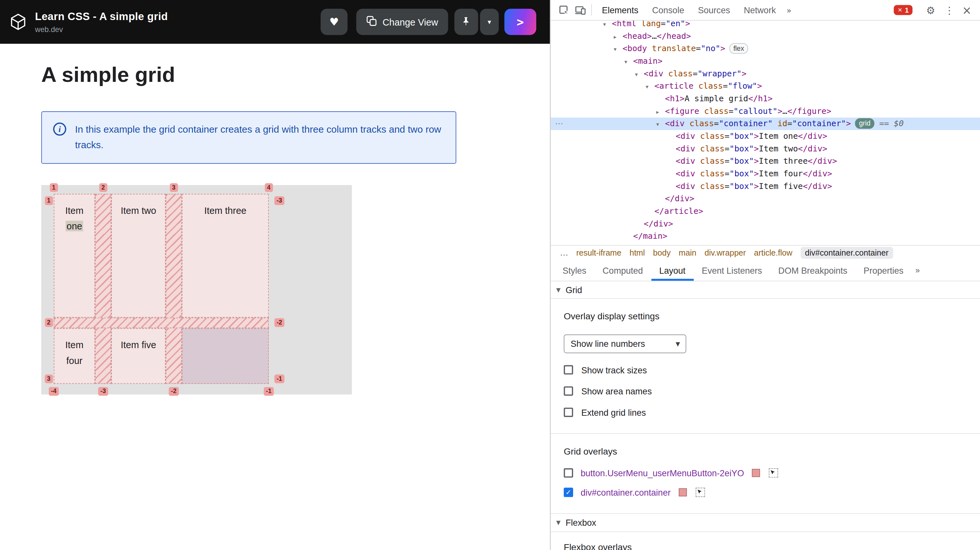  Describe the element at coordinates (599, 253) in the screenshot. I see `breadcrumb-result-iframe: result-iframe` at that location.